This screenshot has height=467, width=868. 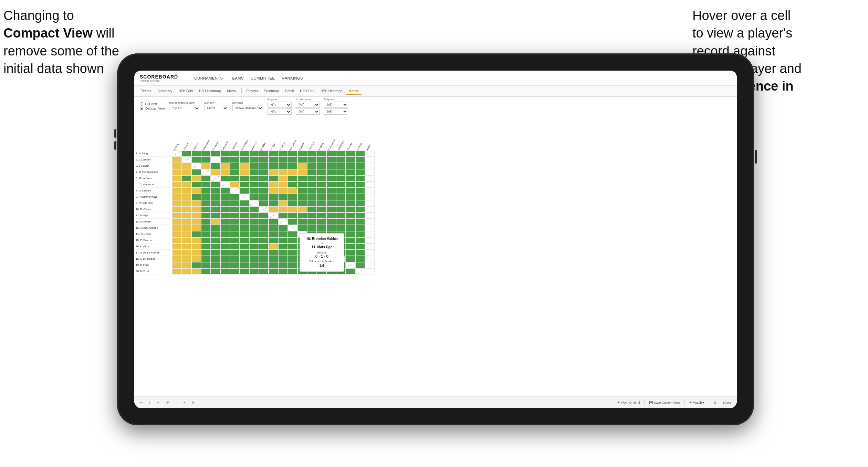 I want to click on toolbar-zoom-out: −, so click(x=176, y=403).